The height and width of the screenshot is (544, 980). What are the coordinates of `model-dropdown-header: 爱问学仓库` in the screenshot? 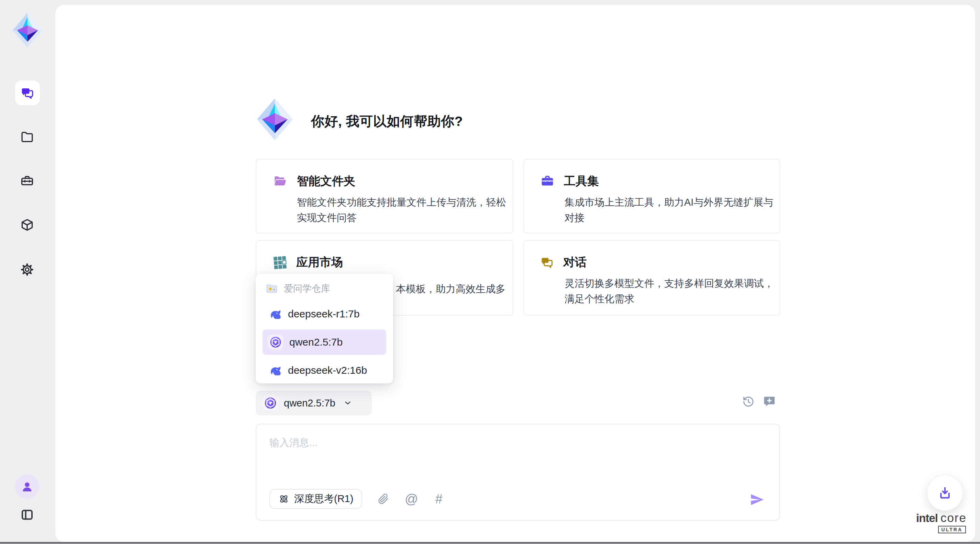 It's located at (324, 289).